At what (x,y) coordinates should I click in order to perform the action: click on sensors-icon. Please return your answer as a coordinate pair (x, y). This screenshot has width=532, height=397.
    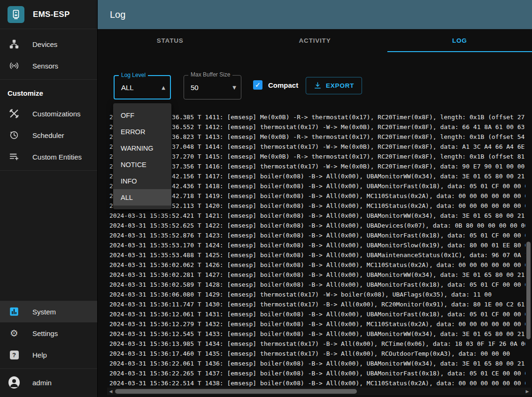
    Looking at the image, I should click on (14, 66).